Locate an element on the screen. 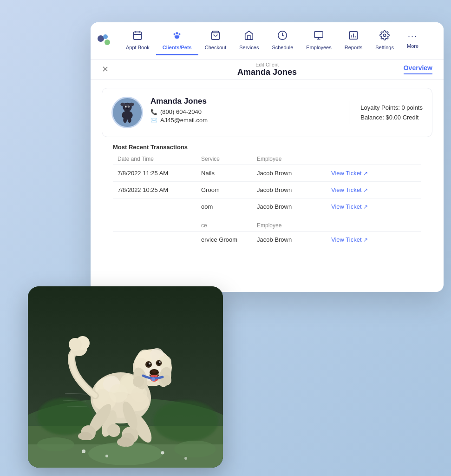  client-card: Amanda Jones 📞 (800) 604-2040 ✉️ AJ45@em… is located at coordinates (267, 112).